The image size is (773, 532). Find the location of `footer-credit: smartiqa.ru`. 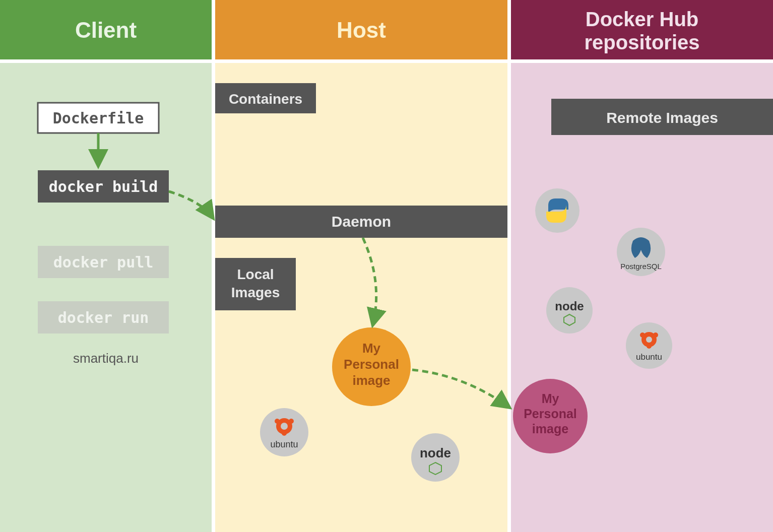

footer-credit: smartiqa.ru is located at coordinates (106, 358).